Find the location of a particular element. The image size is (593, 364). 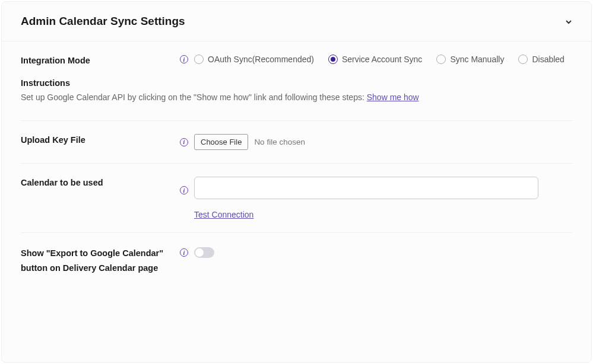

integration-mode-label: Integration Mode is located at coordinates (100, 60).